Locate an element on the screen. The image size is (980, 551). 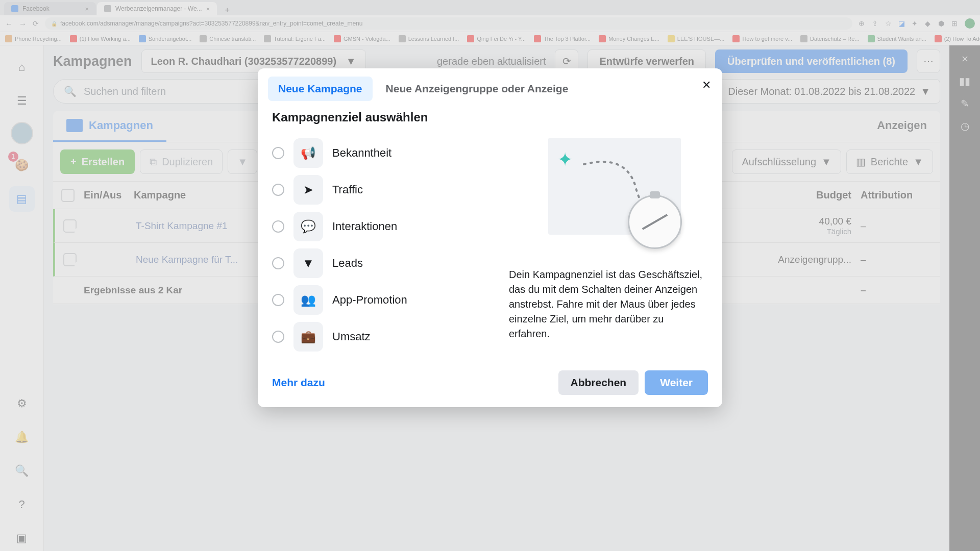
cancel-button: Abbrechen is located at coordinates (599, 383).